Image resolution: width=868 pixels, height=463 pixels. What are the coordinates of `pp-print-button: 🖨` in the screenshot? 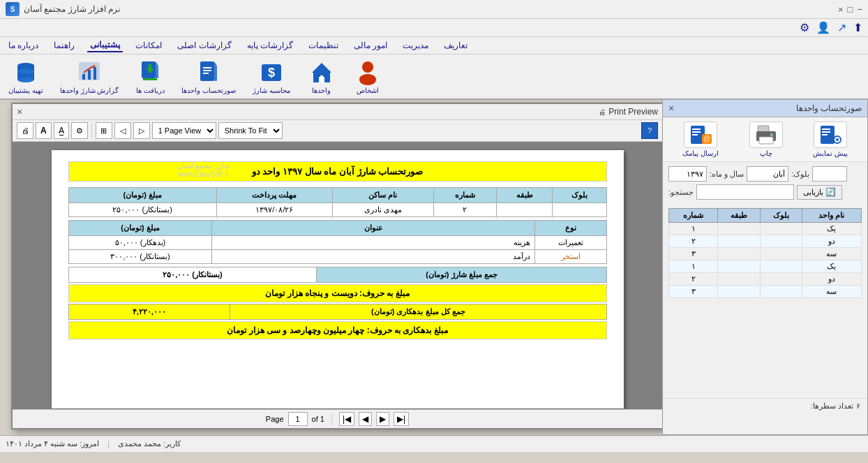 It's located at (25, 131).